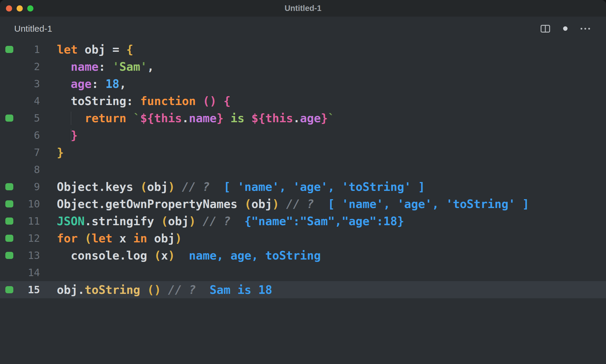 Image resolution: width=606 pixels, height=364 pixels. Describe the element at coordinates (303, 8) in the screenshot. I see `window-title: Untitled-1` at that location.